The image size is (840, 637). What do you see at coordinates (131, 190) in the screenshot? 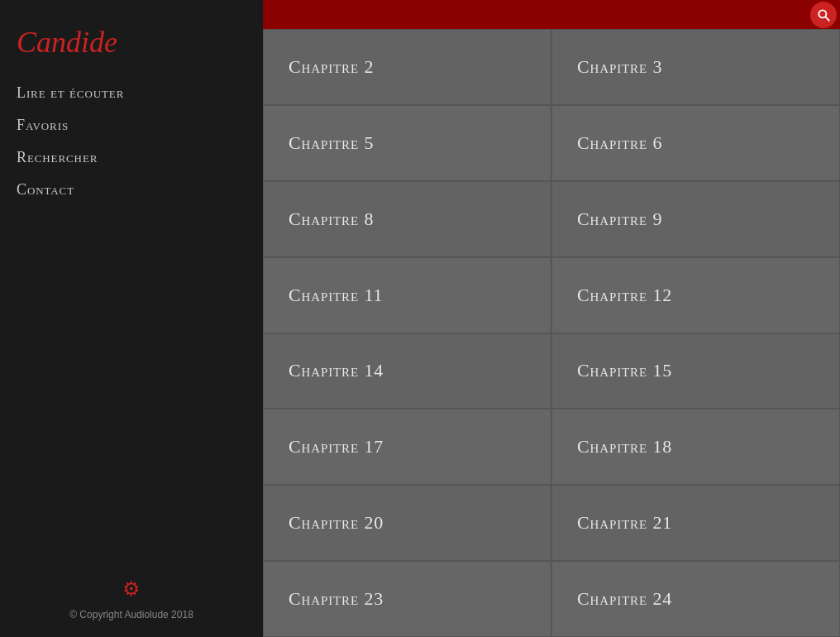
I see `sidebar-item-contact: Contact` at bounding box center [131, 190].